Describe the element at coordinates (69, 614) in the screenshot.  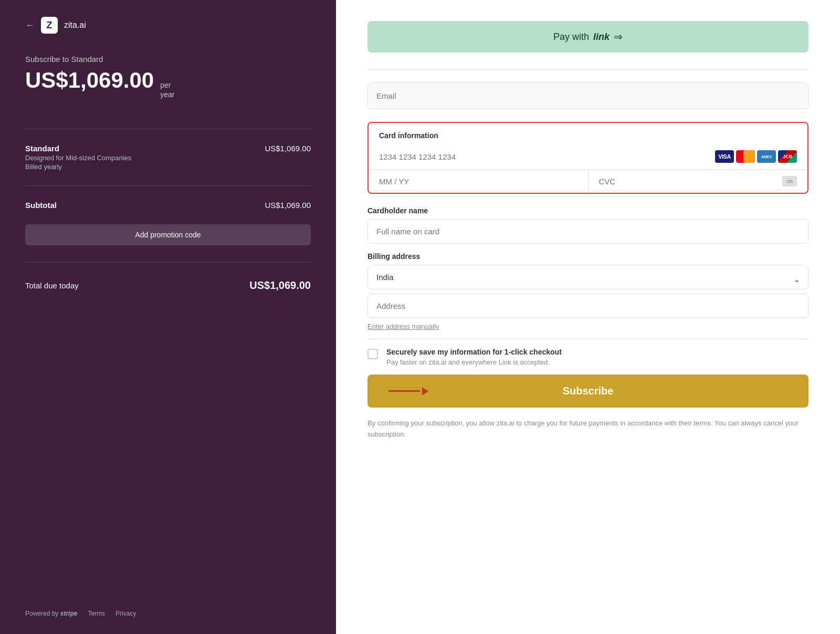
I see `stripe-label: stripe` at that location.